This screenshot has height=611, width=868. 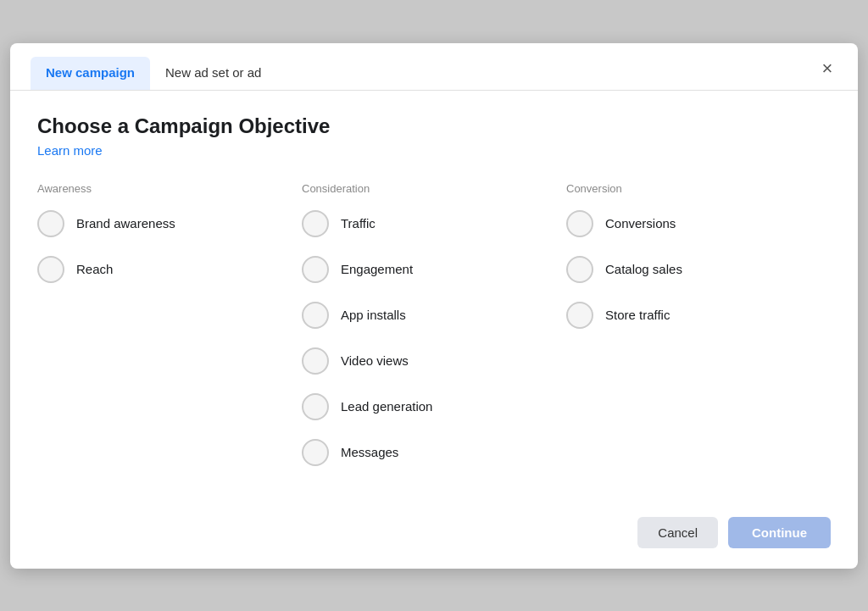 What do you see at coordinates (165, 269) in the screenshot?
I see `list-item: Reach` at bounding box center [165, 269].